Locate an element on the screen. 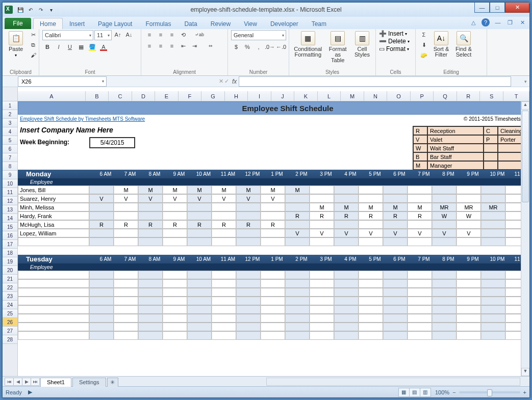  schedule-row: Jones, BillMMMMMMMM8 is located at coordinates (273, 190).